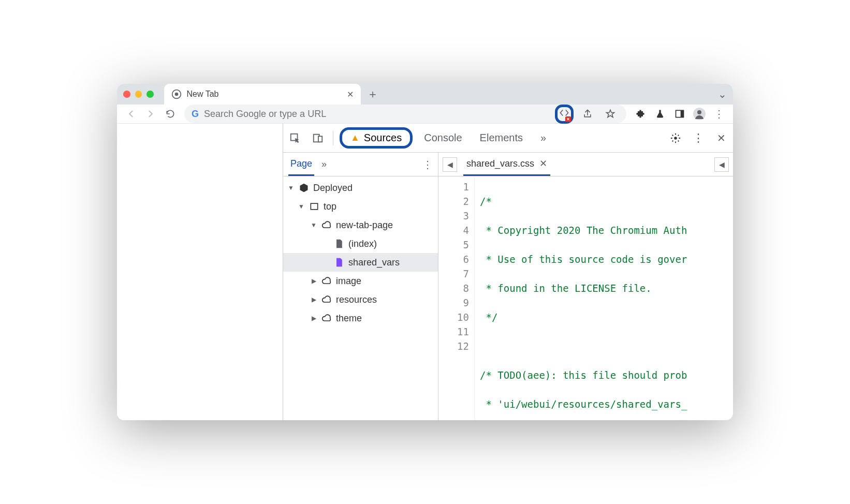 This screenshot has height=504, width=850. Describe the element at coordinates (360, 281) in the screenshot. I see `tree-image: ▶ image` at that location.